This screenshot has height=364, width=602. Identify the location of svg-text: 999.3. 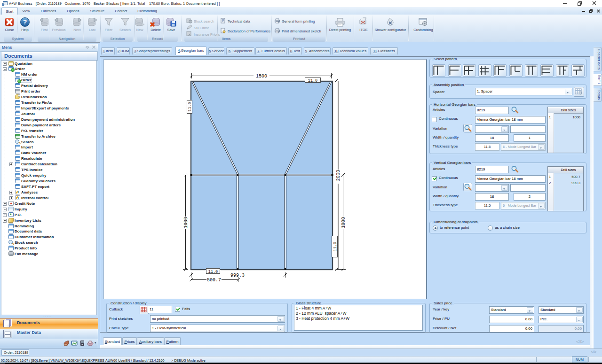
(238, 275).